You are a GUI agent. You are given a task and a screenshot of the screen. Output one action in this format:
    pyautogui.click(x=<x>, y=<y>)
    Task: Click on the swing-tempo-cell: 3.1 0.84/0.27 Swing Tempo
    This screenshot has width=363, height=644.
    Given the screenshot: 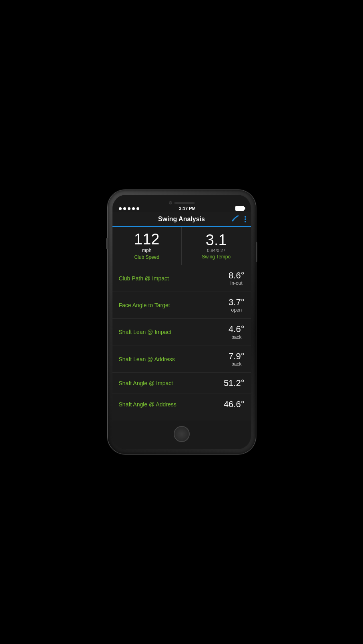 What is the action you would take?
    pyautogui.click(x=216, y=246)
    